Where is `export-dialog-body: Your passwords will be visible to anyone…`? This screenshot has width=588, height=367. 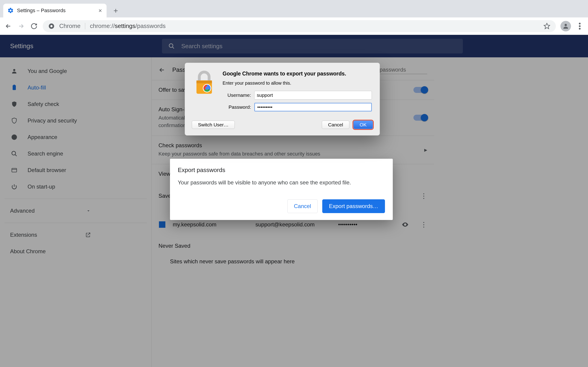
export-dialog-body: Your passwords will be visible to anyone… is located at coordinates (281, 183).